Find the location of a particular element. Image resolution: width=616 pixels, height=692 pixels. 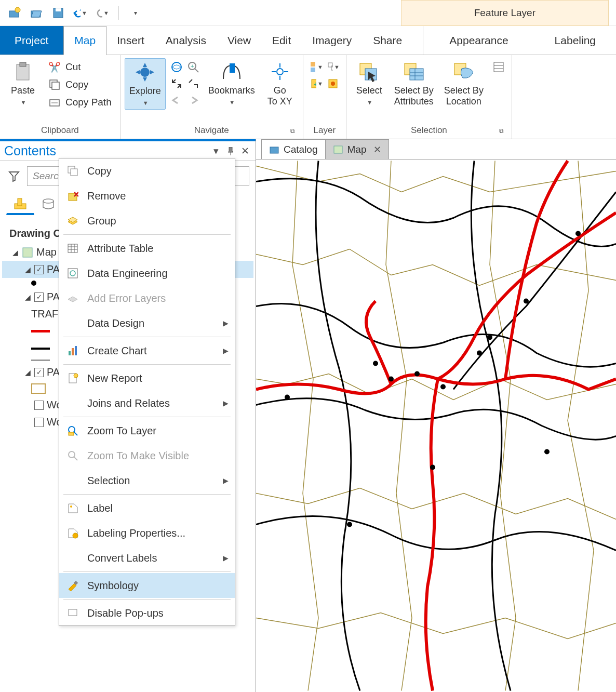

tab-insert: Insert is located at coordinates (131, 41).